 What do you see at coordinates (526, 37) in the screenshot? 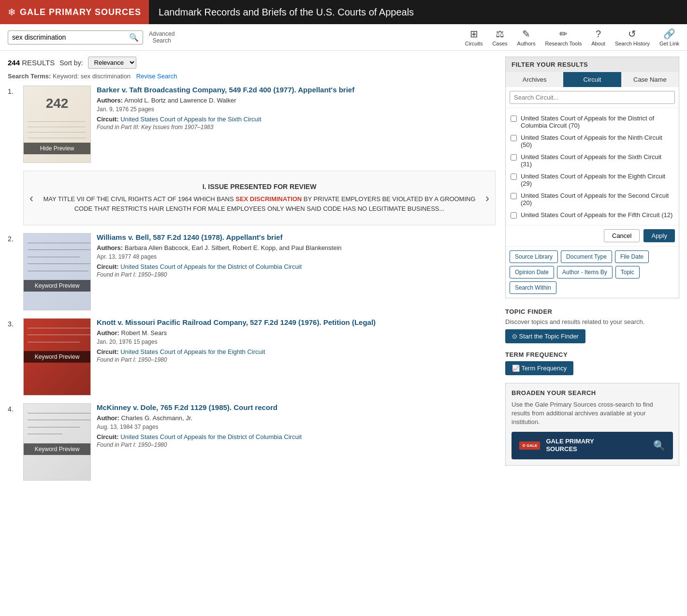
I see `nav-authors: ✎ Authors` at bounding box center [526, 37].